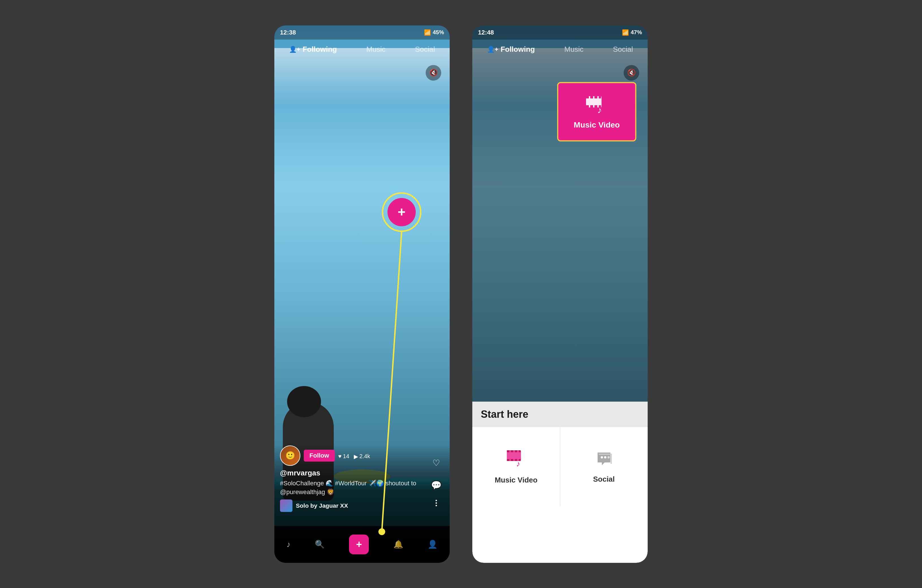  What do you see at coordinates (436, 485) in the screenshot?
I see `comment-button: 💬` at bounding box center [436, 485].